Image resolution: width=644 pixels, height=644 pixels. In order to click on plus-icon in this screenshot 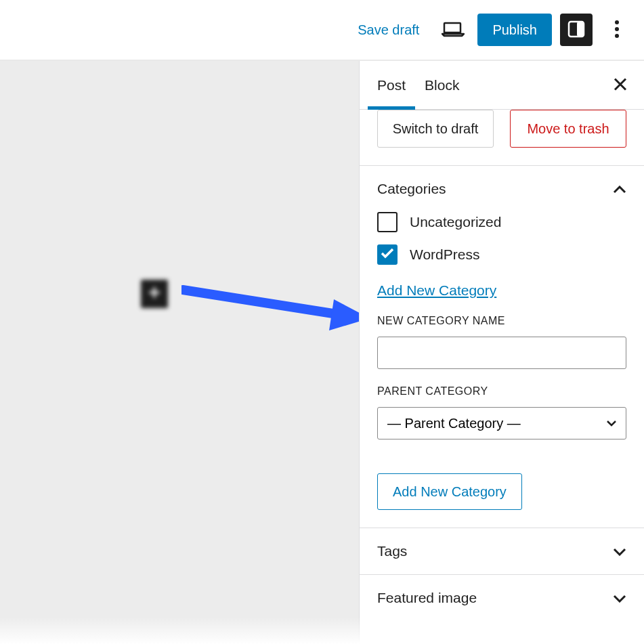, I will do `click(154, 294)`.